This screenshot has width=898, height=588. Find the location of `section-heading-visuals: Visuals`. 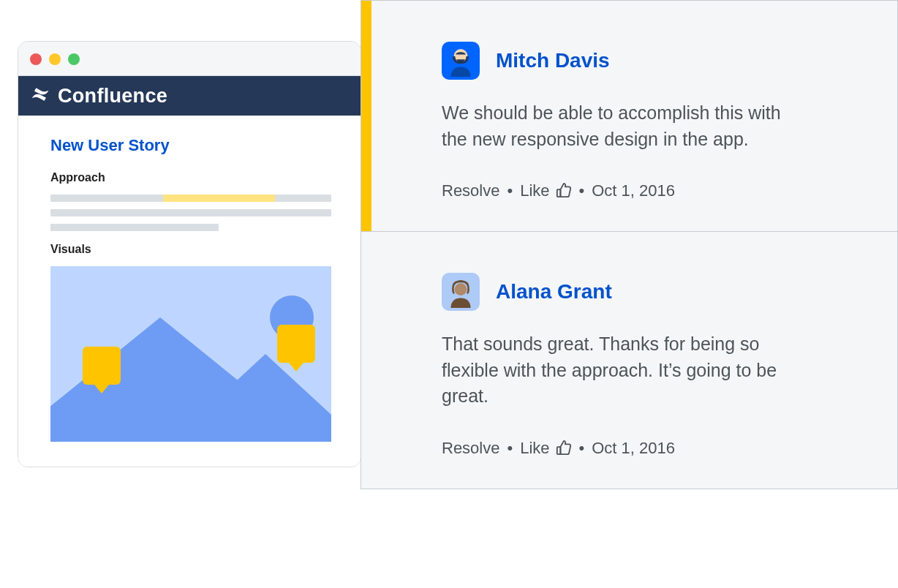

section-heading-visuals: Visuals is located at coordinates (191, 249).